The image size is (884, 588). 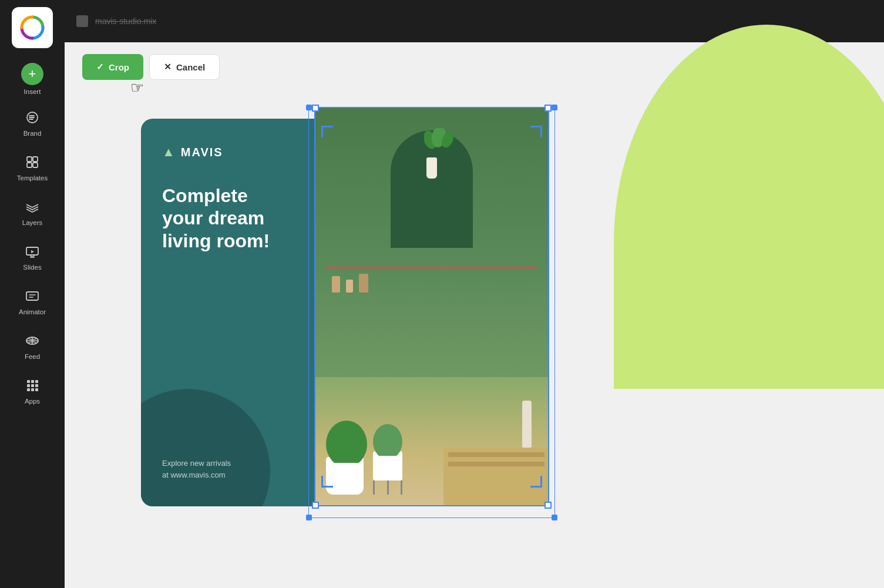 What do you see at coordinates (32, 253) in the screenshot?
I see `slides-icon` at bounding box center [32, 253].